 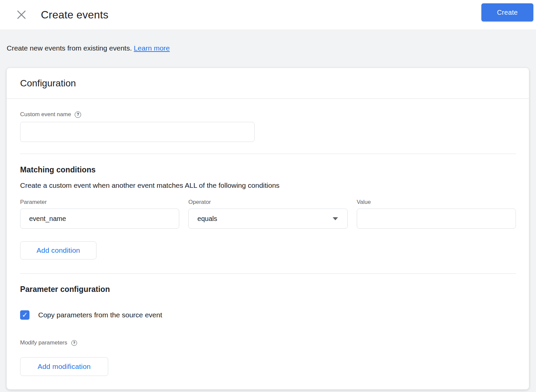 I want to click on value-input, so click(x=436, y=219).